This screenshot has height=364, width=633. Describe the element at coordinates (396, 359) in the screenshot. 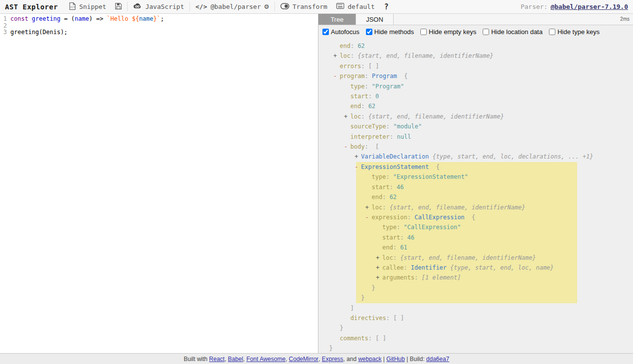

I see `footer-link-github: GitHub` at that location.